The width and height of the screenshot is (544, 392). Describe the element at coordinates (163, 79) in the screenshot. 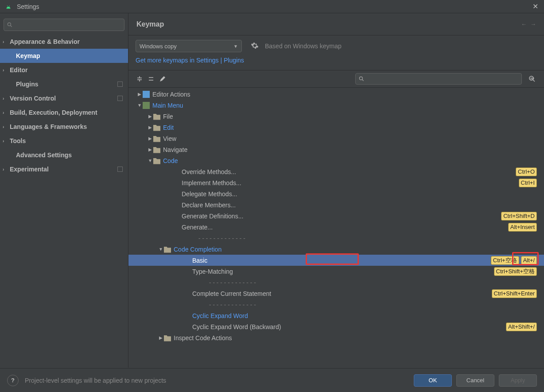

I see `edit-shortcut-icon` at that location.